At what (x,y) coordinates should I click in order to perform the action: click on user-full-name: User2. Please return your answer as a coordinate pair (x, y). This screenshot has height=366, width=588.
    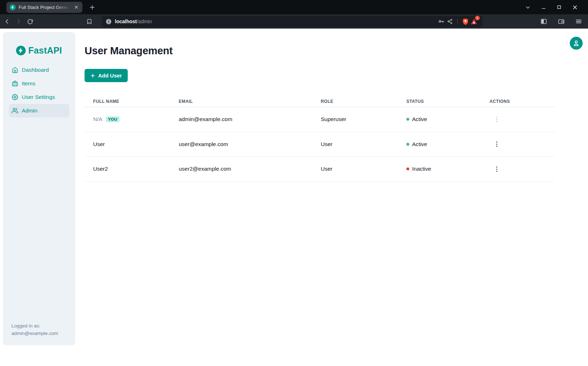
    Looking at the image, I should click on (101, 169).